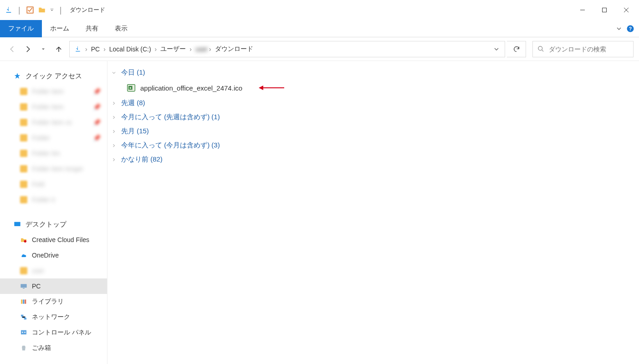 The width and height of the screenshot is (639, 364). Describe the element at coordinates (373, 117) in the screenshot. I see `group-this-month: 今月に入って (先週は含めず) (1)` at that location.